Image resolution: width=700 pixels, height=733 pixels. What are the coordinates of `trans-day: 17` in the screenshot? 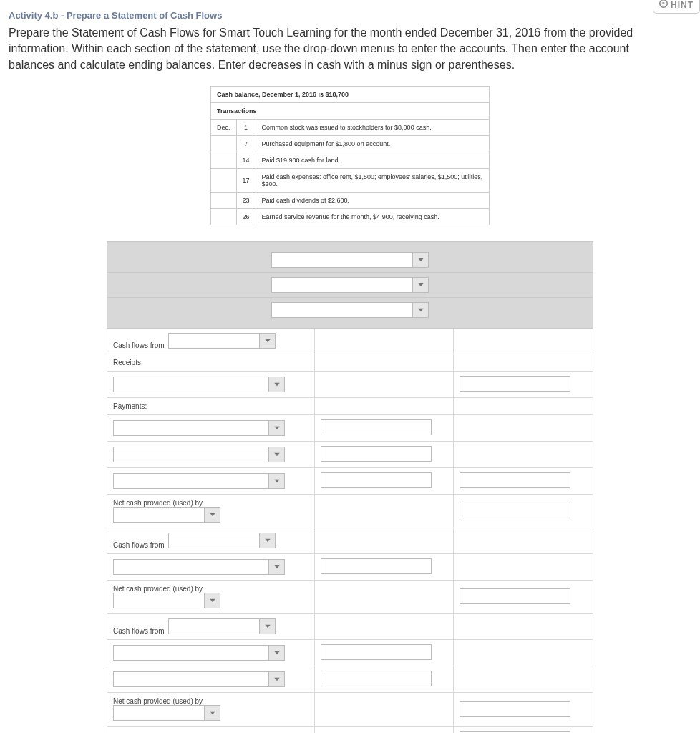 It's located at (246, 180).